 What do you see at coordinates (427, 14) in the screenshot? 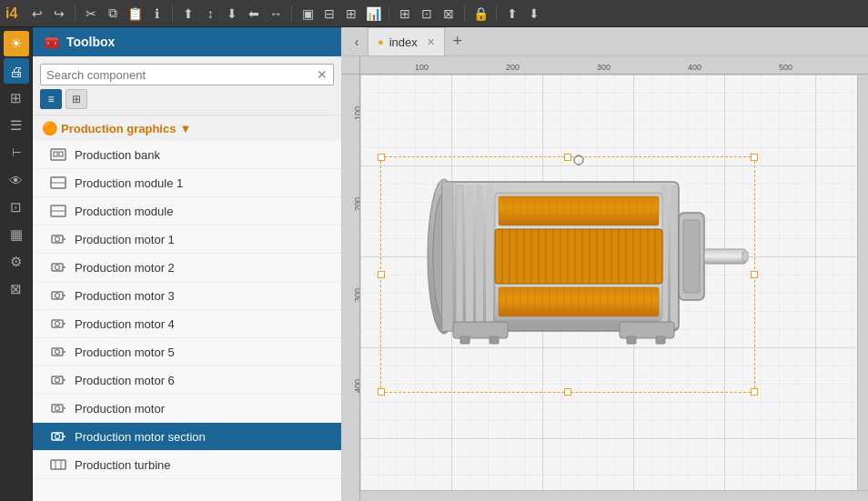
I see `group-icon: ⊡` at bounding box center [427, 14].